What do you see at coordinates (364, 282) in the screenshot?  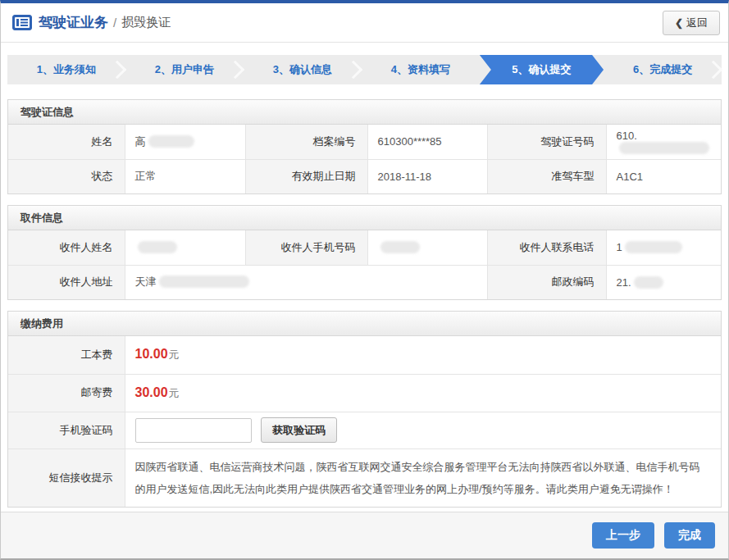 I see `table-row: 收件人地址 天津 邮政编码 21.` at bounding box center [364, 282].